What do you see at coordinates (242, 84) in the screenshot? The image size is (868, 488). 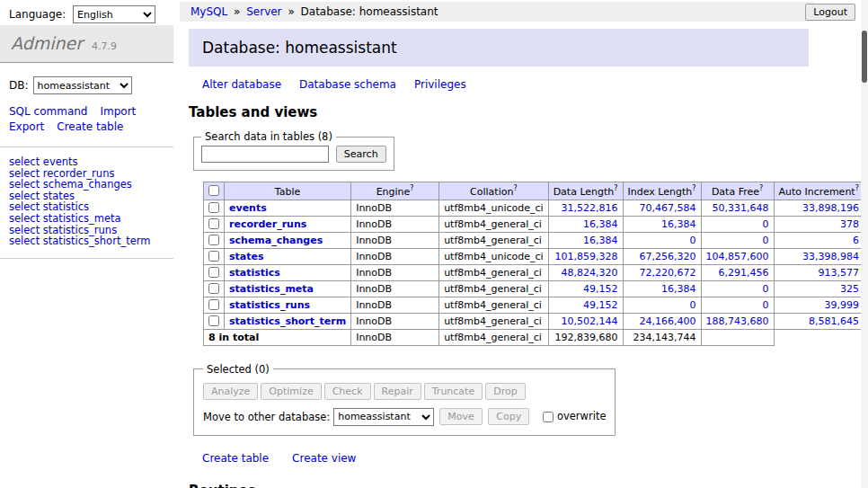 I see `db-nav-link: Alter database` at bounding box center [242, 84].